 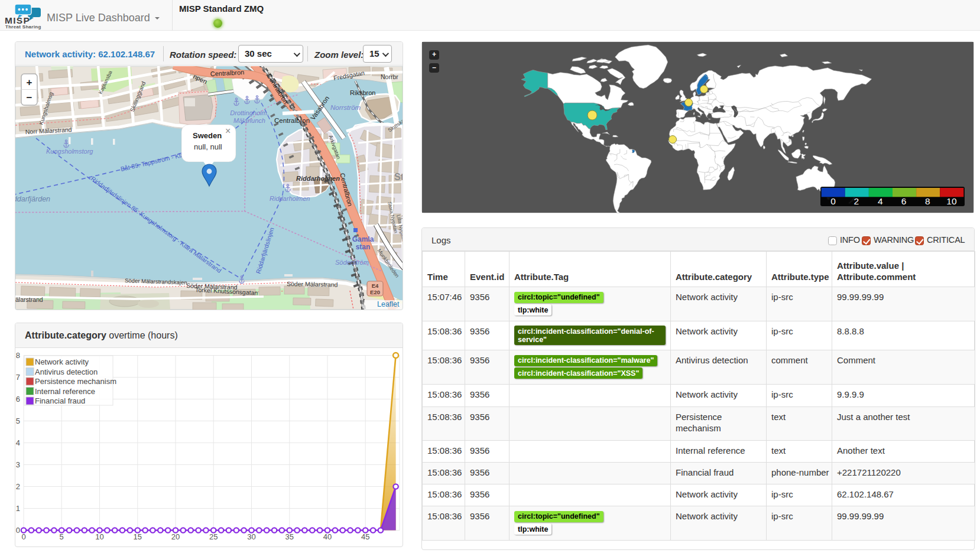 What do you see at coordinates (292, 121) in the screenshot?
I see `svg-text: Centralbron` at bounding box center [292, 121].